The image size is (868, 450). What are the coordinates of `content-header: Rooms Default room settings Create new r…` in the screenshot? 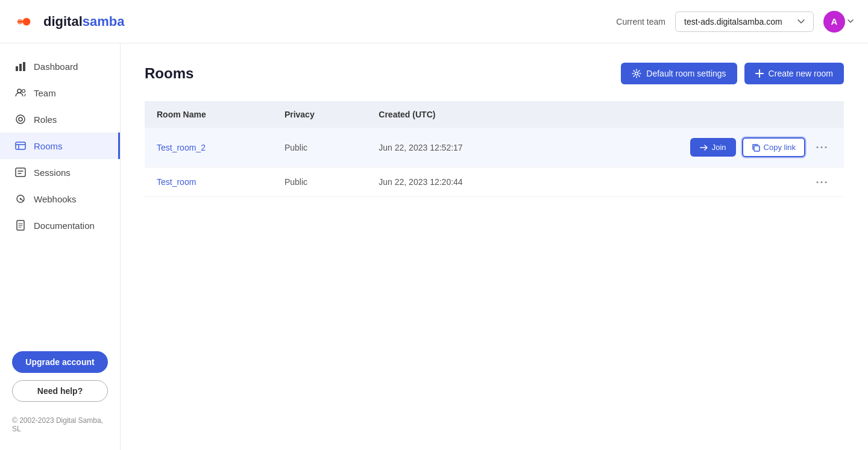 It's located at (494, 73).